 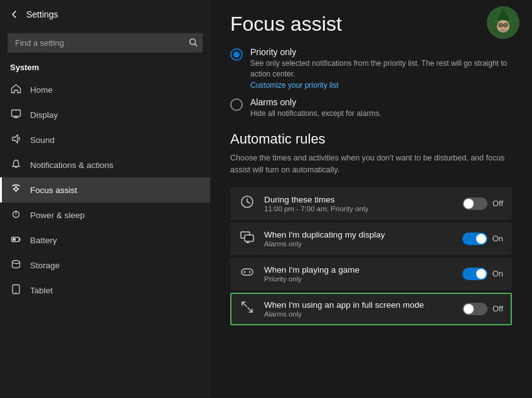 What do you see at coordinates (72, 165) in the screenshot?
I see `sidebar-item-notifications-label: Notifications & actions` at bounding box center [72, 165].